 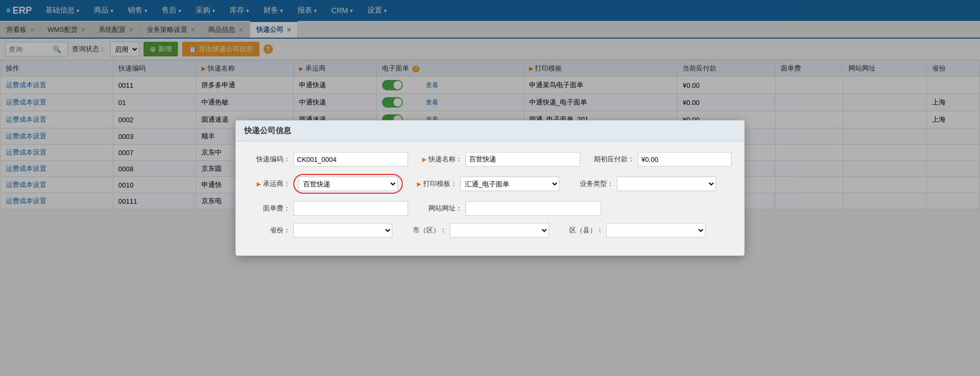 What do you see at coordinates (436, 184) in the screenshot?
I see `print-template-label: ▶ 打印模板：` at bounding box center [436, 184].